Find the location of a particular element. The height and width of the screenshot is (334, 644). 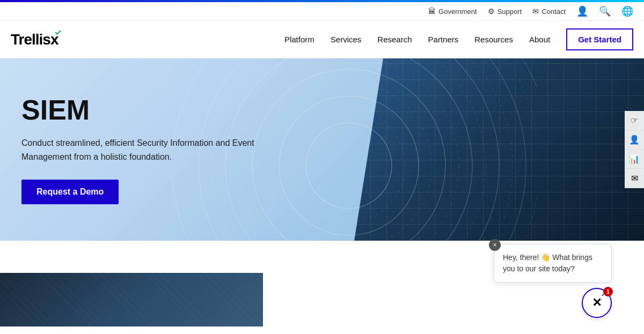

bottom-image-overlay is located at coordinates (131, 300).